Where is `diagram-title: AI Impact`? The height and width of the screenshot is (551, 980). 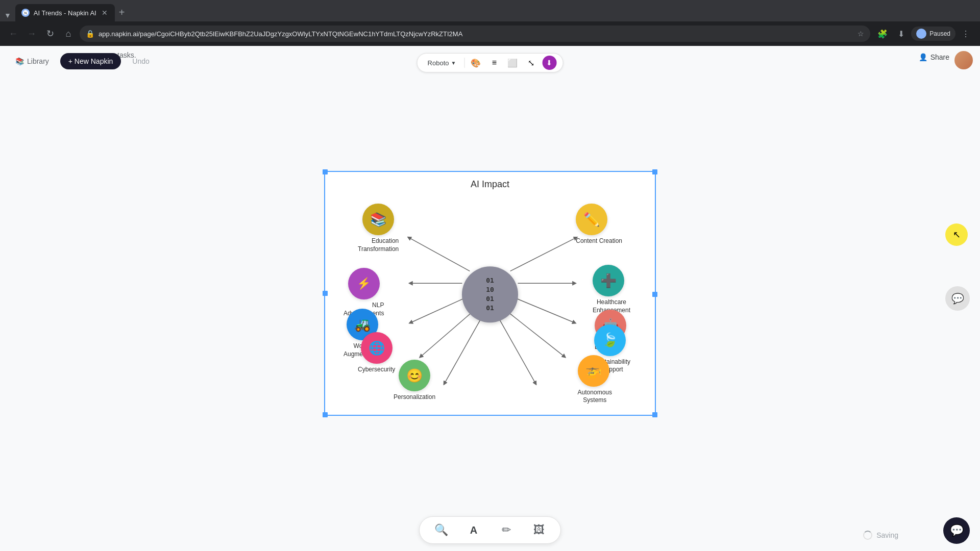 diagram-title: AI Impact is located at coordinates (490, 185).